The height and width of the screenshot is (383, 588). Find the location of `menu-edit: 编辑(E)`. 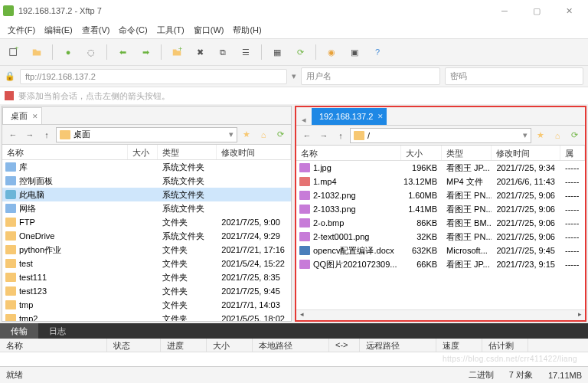

menu-edit: 编辑(E) is located at coordinates (58, 31).